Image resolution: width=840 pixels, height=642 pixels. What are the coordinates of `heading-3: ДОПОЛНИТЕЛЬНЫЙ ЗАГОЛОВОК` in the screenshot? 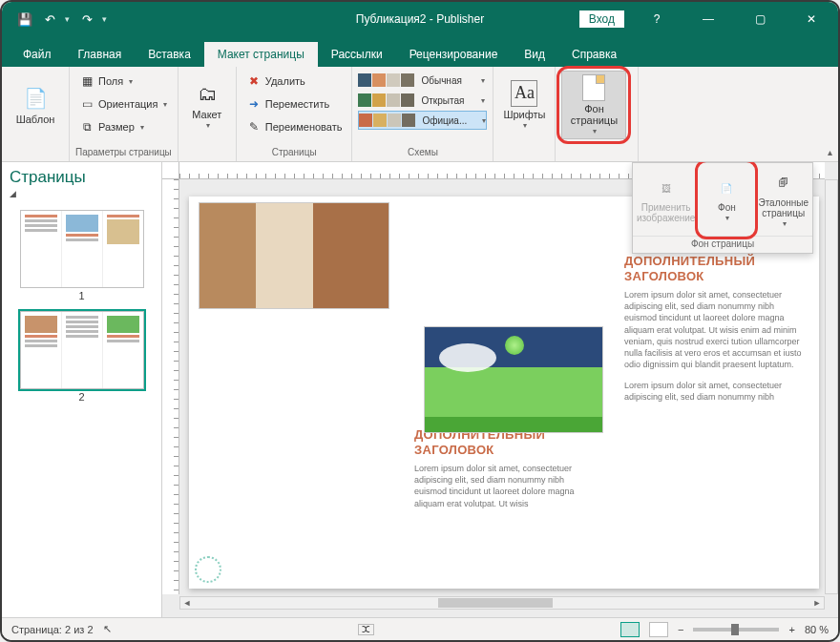 It's located at (714, 269).